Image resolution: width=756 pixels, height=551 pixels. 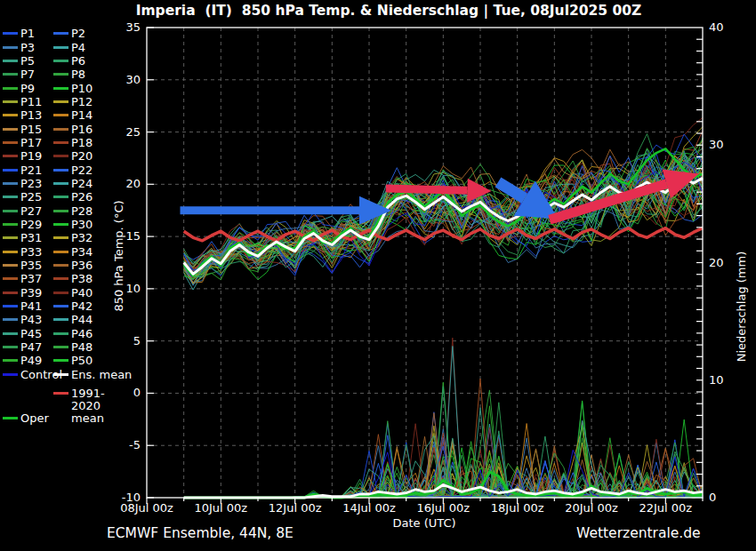 I want to click on legend-member-label: P33, so click(x=31, y=252).